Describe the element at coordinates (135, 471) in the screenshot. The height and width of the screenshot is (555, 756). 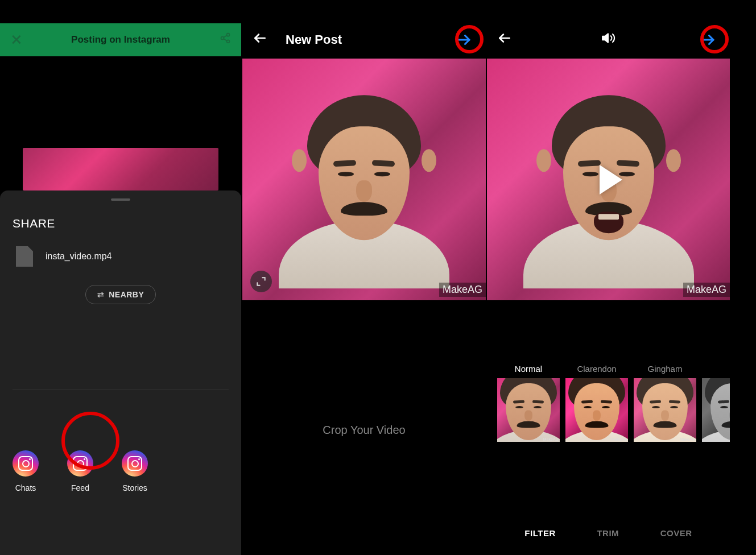
I see `share-target-stories: Stories` at that location.